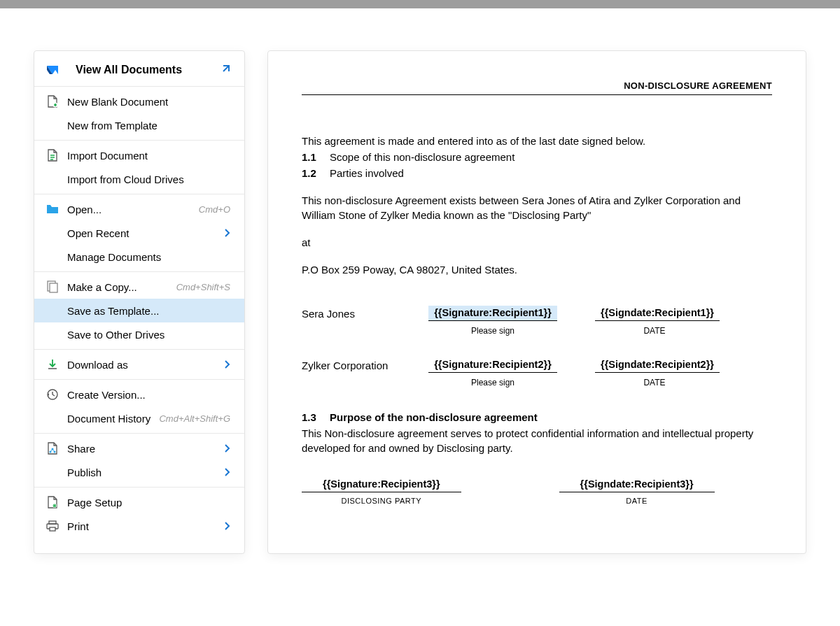 Image resolution: width=840 pixels, height=626 pixels. Describe the element at coordinates (148, 179) in the screenshot. I see `menu-item-label: Import from Cloud Drives` at that location.